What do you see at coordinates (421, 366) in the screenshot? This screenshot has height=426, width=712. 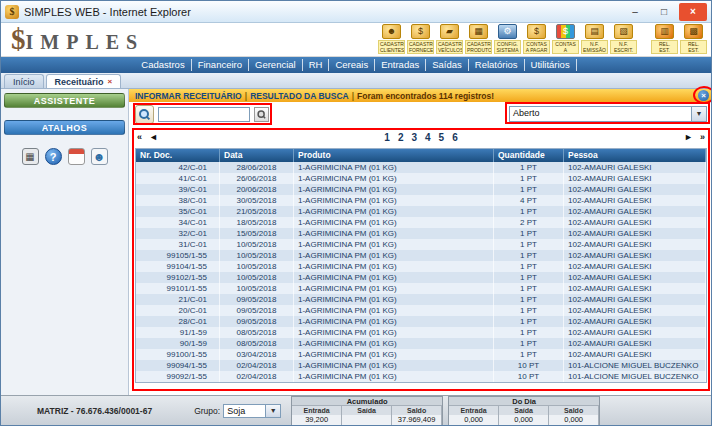 I see `table-row: 99094/1-5502/04/20181-AGRIMICINA PM (01 …` at bounding box center [421, 366].